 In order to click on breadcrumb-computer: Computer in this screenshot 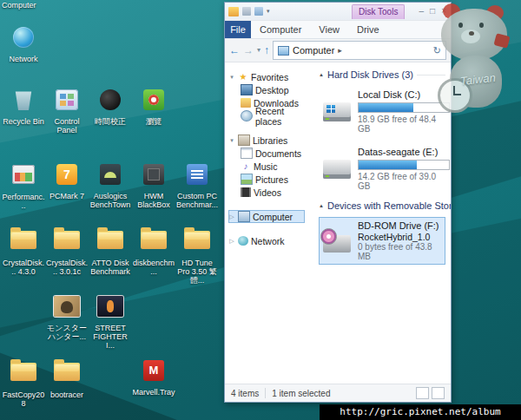, I will do `click(313, 50)`.